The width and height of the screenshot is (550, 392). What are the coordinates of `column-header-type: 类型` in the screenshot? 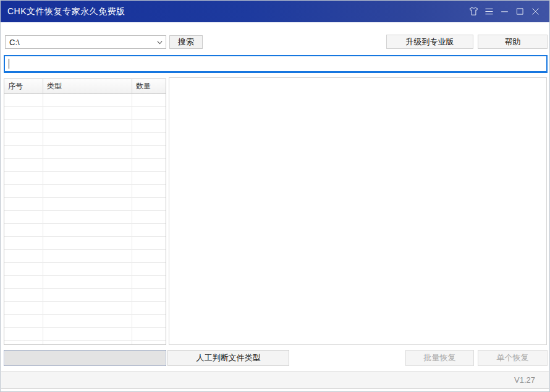 It's located at (88, 87).